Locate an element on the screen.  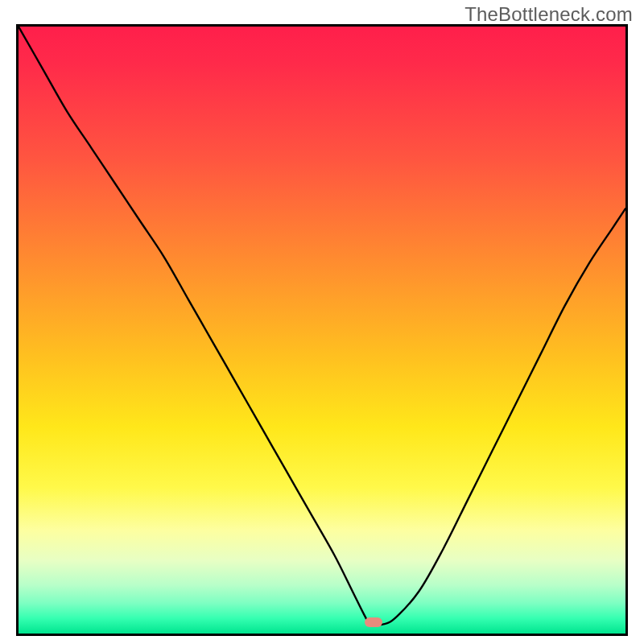
watermark-text: TheBottleneck.com is located at coordinates (549, 14).